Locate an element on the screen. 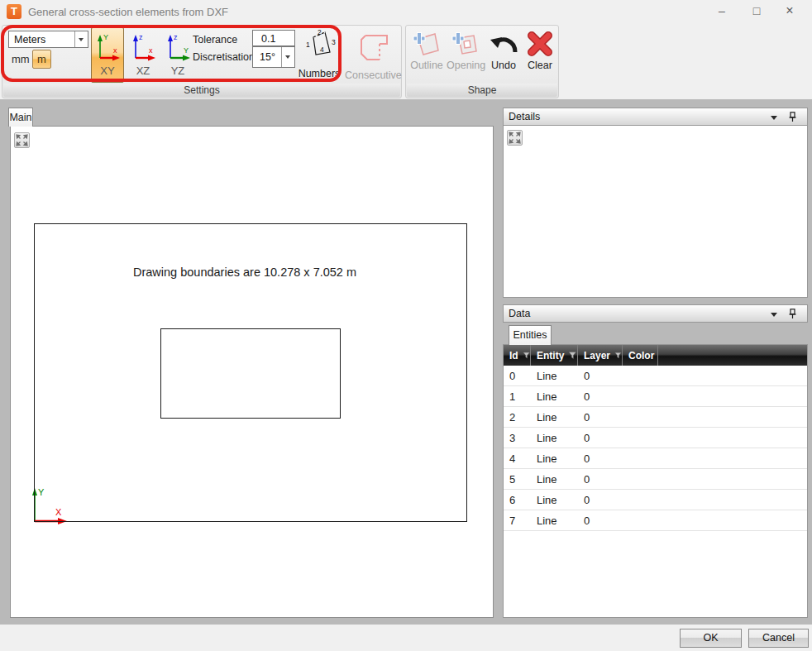  plane-xz-label: XZ is located at coordinates (143, 71).